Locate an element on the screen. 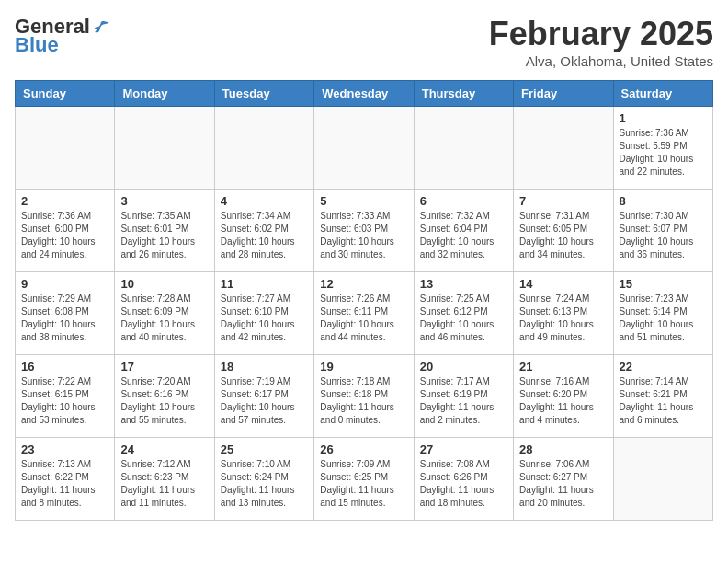 The image size is (728, 563). day-info: Sunrise: 7:25 AM Sunset: 6:12 PM Dayligh… is located at coordinates (463, 318).